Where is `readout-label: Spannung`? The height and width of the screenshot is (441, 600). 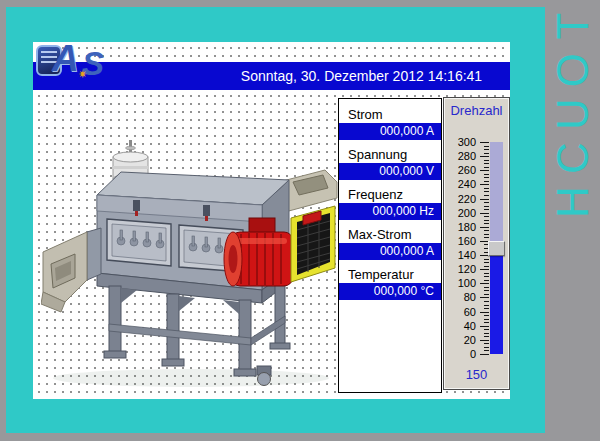
readout-label: Spannung is located at coordinates (390, 154).